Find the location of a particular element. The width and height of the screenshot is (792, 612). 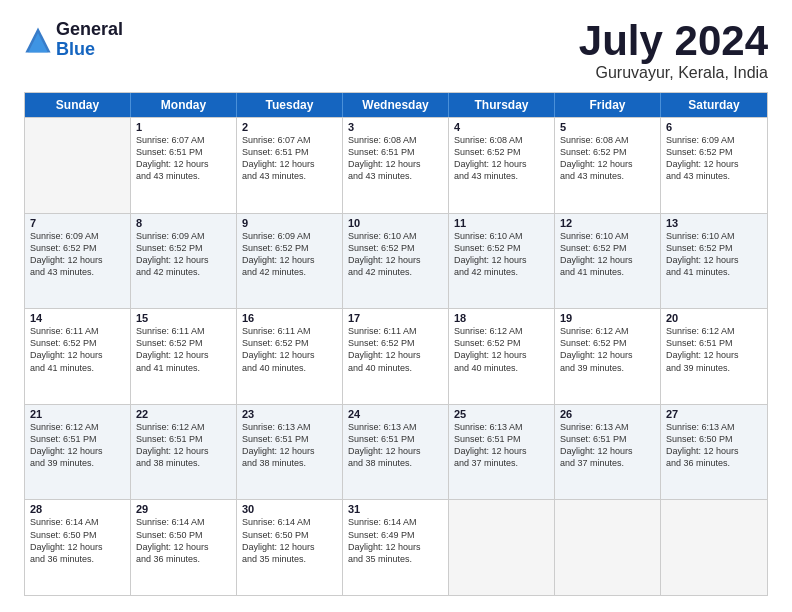

day-number: 8 is located at coordinates (184, 223).